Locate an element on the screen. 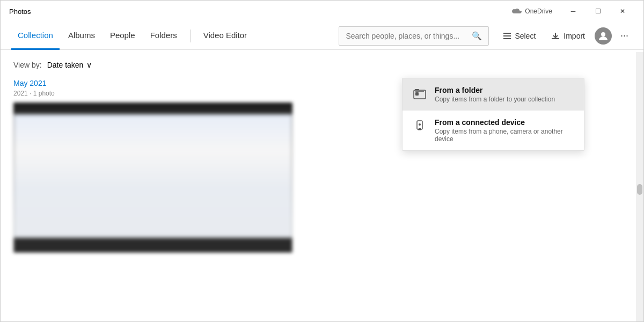 This screenshot has width=644, height=322. maximize-button: ☐ is located at coordinates (598, 11).